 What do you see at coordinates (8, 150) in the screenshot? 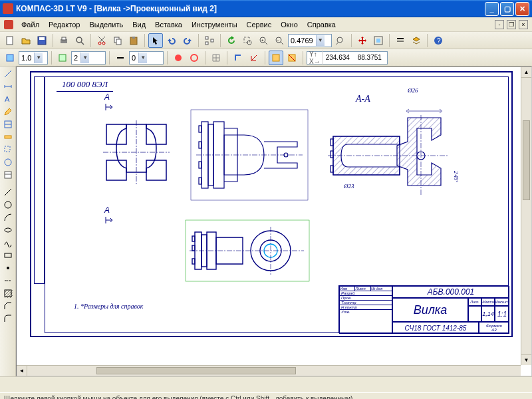
I see `select-tool` at bounding box center [8, 150].